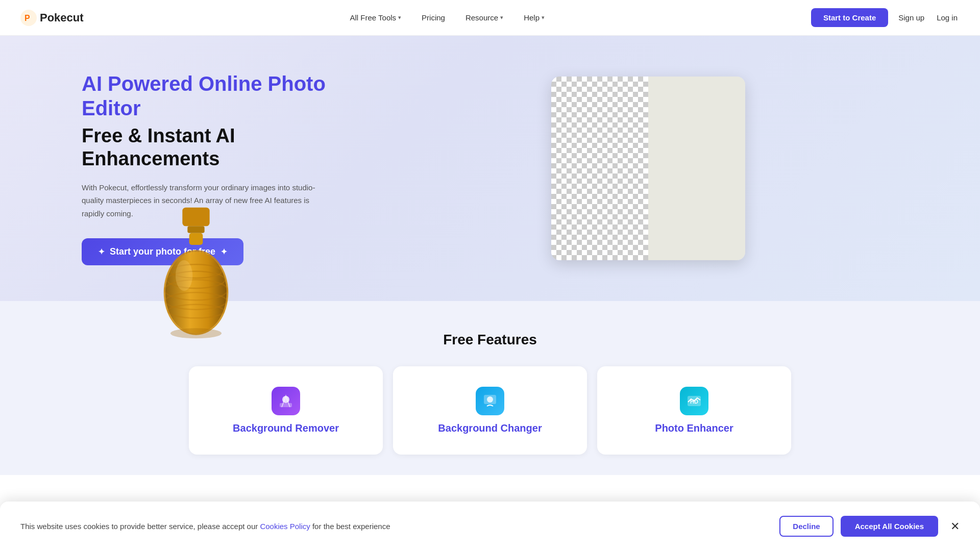 This screenshot has height=551, width=980. What do you see at coordinates (286, 401) in the screenshot?
I see `background-remover-icon` at bounding box center [286, 401].